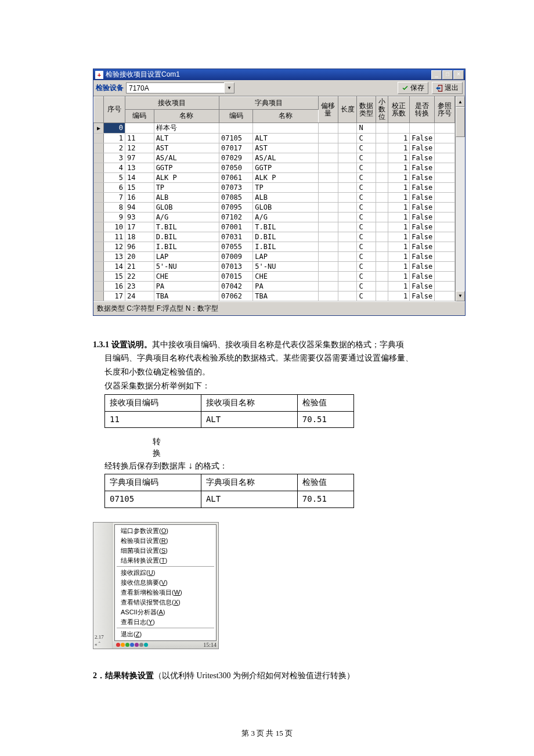 Image resolution: width=534 pixels, height=756 pixels. I want to click on cell-seq: 9, so click(115, 217).